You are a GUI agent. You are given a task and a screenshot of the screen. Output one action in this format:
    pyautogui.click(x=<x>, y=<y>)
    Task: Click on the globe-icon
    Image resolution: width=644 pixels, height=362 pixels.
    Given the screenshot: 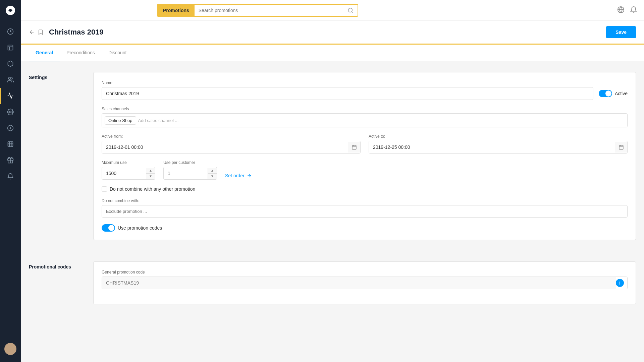 What is the action you would take?
    pyautogui.click(x=621, y=10)
    